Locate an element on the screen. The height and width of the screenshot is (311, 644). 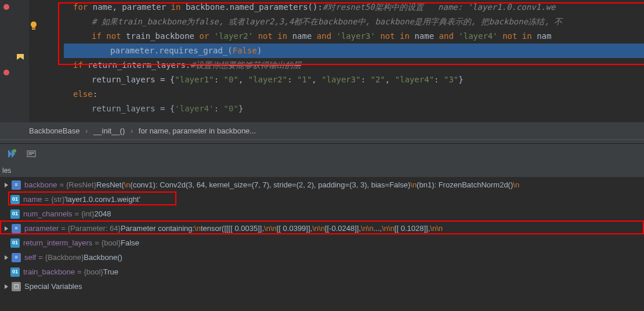
variable-value: ..., is located at coordinates (378, 229).